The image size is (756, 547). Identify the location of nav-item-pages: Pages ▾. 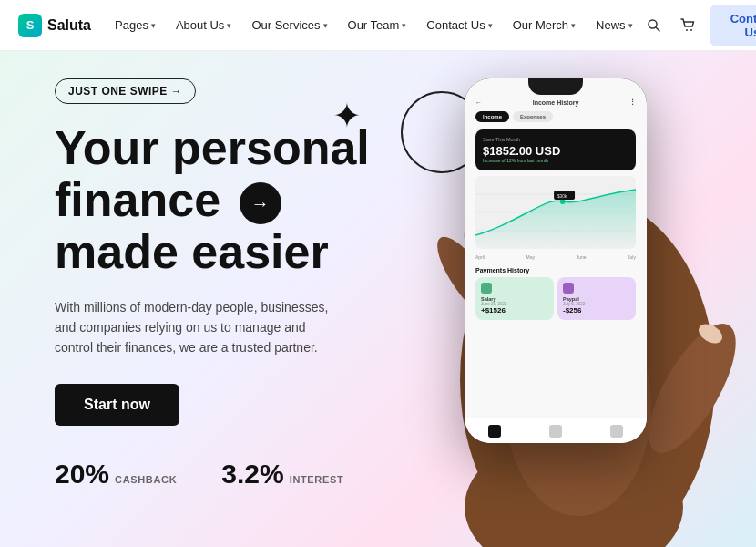
(135, 26).